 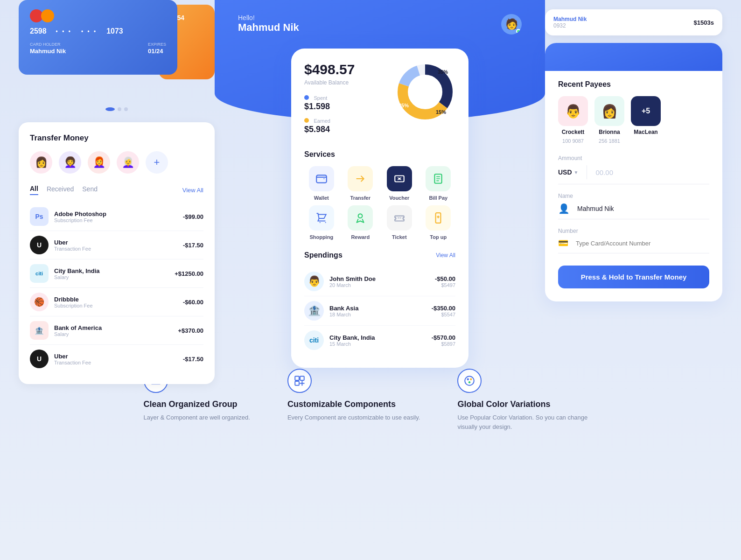 What do you see at coordinates (193, 245) in the screenshot?
I see `txn-amount: -$17.50` at bounding box center [193, 245].